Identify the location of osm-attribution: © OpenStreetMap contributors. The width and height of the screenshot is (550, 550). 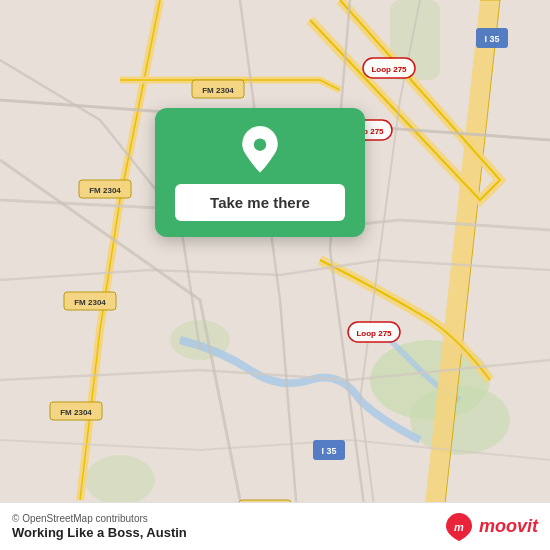
(100, 518).